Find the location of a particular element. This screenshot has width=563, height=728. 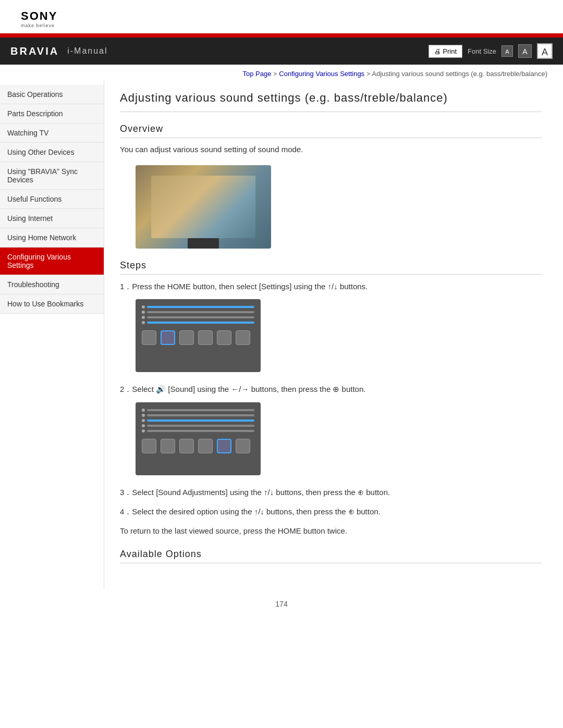

available-options-heading: Available Options is located at coordinates (331, 556).